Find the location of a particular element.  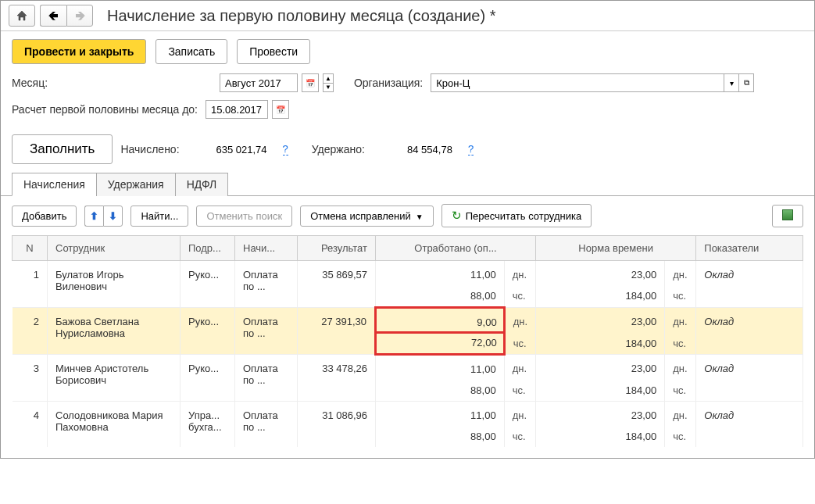

half-month-label: Расчет первой половины месяца до: is located at coordinates (105, 109).